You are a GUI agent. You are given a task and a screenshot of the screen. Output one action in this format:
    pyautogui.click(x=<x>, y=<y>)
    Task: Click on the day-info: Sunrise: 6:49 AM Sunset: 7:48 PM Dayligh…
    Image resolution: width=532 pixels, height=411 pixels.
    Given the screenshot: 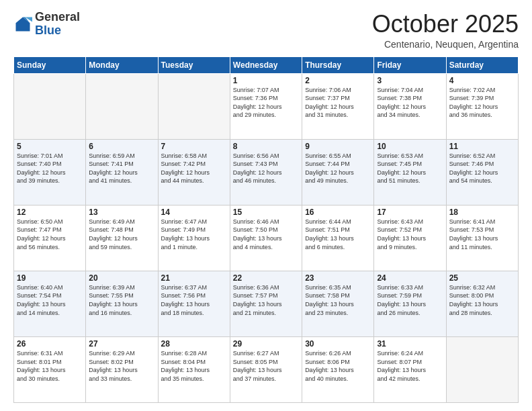 What is the action you would take?
    pyautogui.click(x=122, y=234)
    